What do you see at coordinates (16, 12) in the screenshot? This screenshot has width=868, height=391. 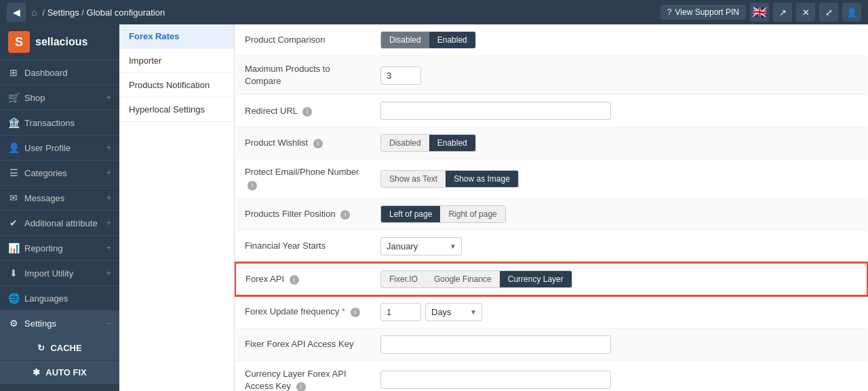 I see `back-button: ◀` at bounding box center [16, 12].